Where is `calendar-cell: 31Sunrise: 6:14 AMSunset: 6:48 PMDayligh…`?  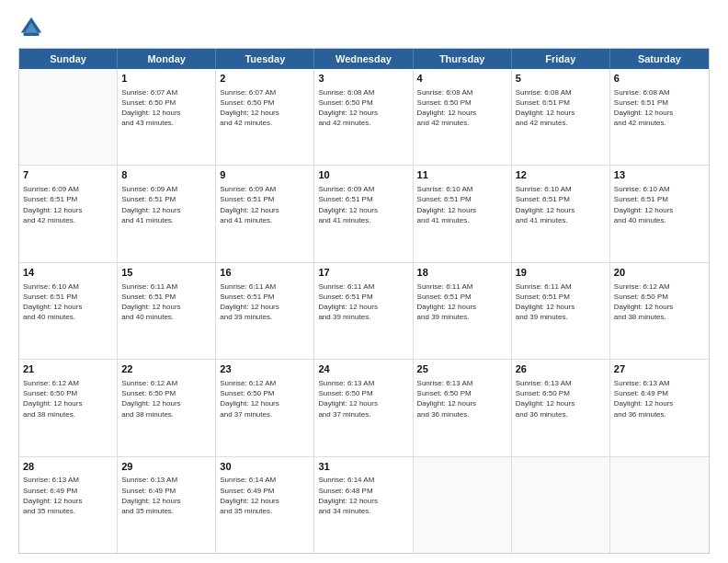 calendar-cell: 31Sunrise: 6:14 AMSunset: 6:48 PMDayligh… is located at coordinates (364, 505).